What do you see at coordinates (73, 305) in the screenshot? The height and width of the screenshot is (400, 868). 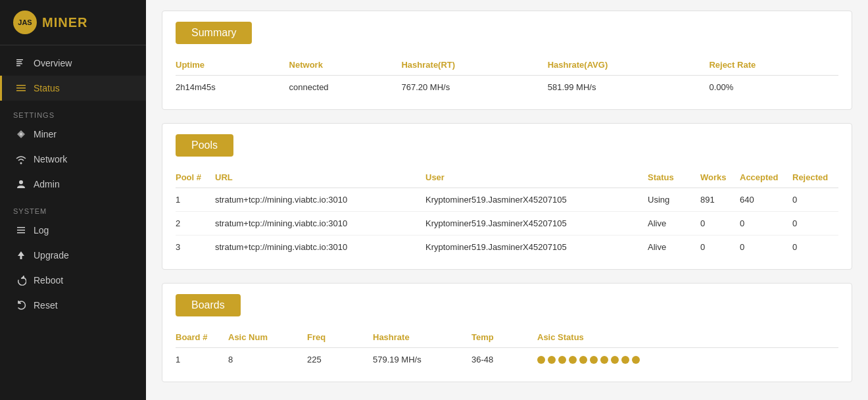 I see `sidebar-item-reset: Reset` at bounding box center [73, 305].